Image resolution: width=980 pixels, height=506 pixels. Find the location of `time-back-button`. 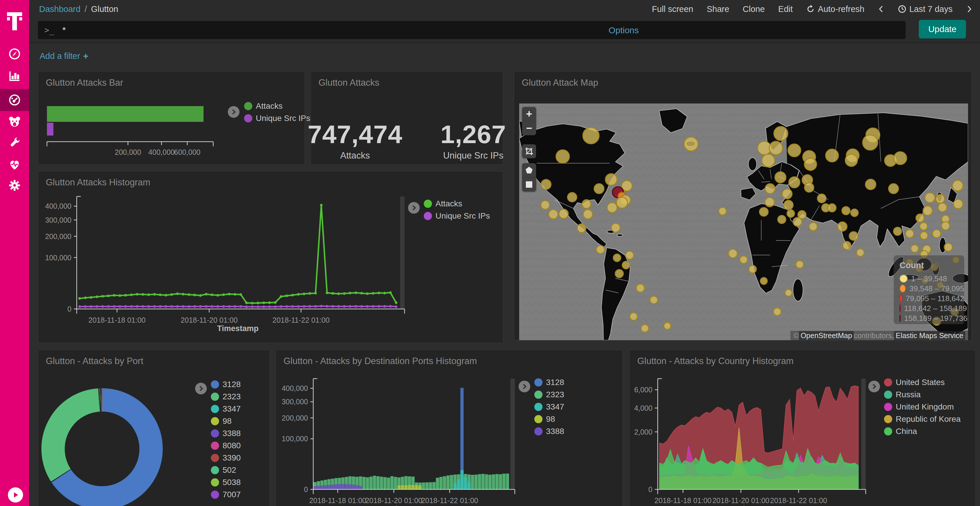

time-back-button is located at coordinates (881, 9).